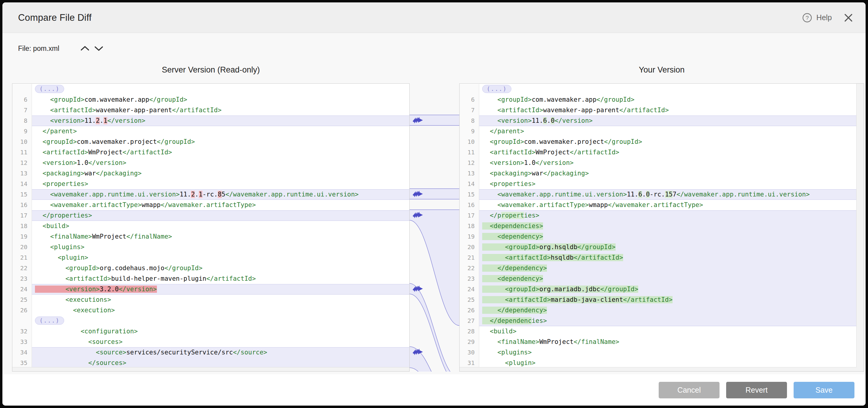 Image resolution: width=868 pixels, height=408 pixels. I want to click on line-number: 14, so click(22, 184).